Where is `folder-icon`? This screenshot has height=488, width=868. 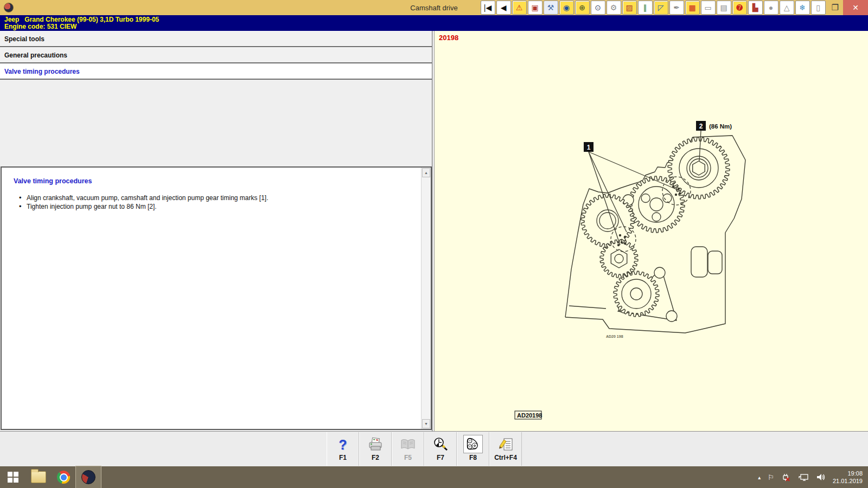 folder-icon is located at coordinates (39, 477).